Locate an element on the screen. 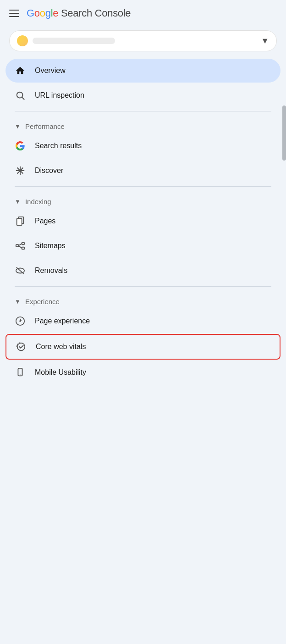 This screenshot has width=286, height=644. property-selector: ▼ is located at coordinates (143, 41).